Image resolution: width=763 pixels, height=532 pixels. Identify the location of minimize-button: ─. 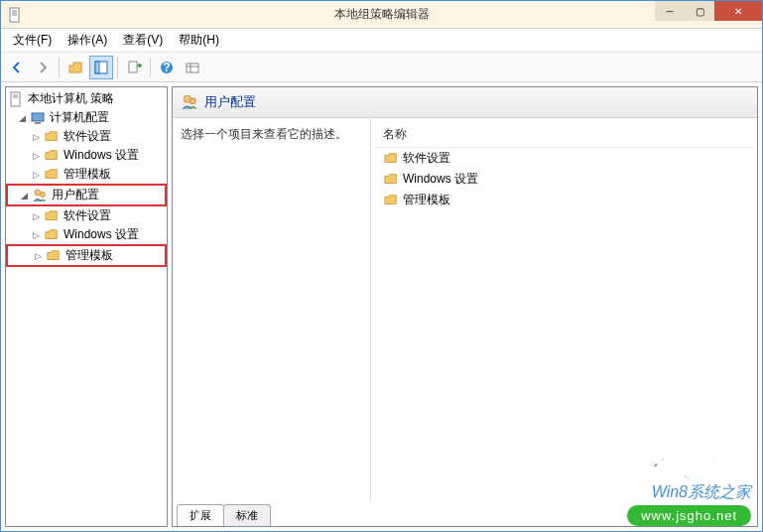
(670, 11).